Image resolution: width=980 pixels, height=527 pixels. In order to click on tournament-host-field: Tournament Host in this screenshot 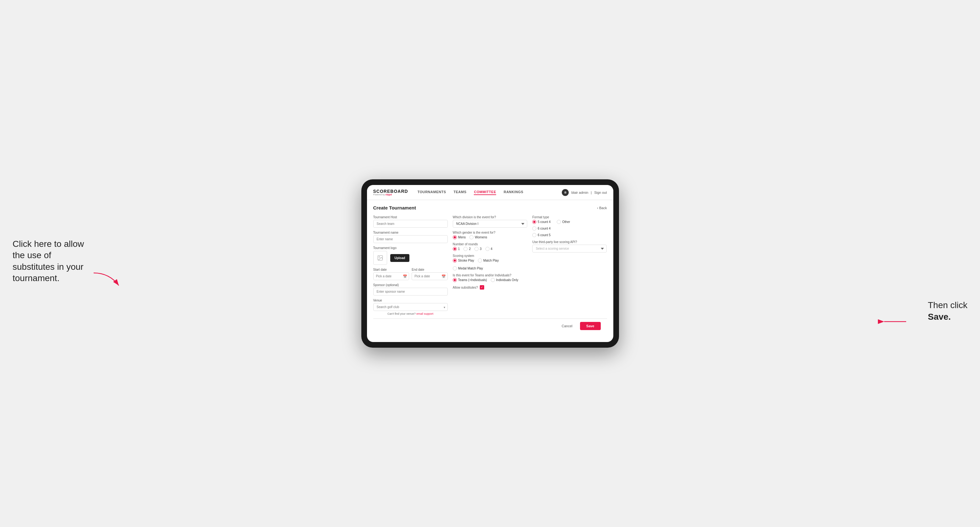, I will do `click(410, 222)`.